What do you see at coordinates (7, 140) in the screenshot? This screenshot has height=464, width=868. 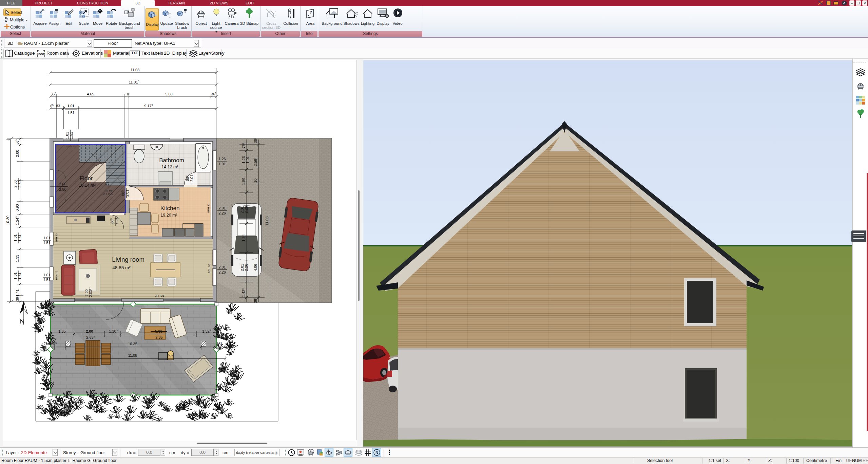 I see `svg-text: 3` at bounding box center [7, 140].